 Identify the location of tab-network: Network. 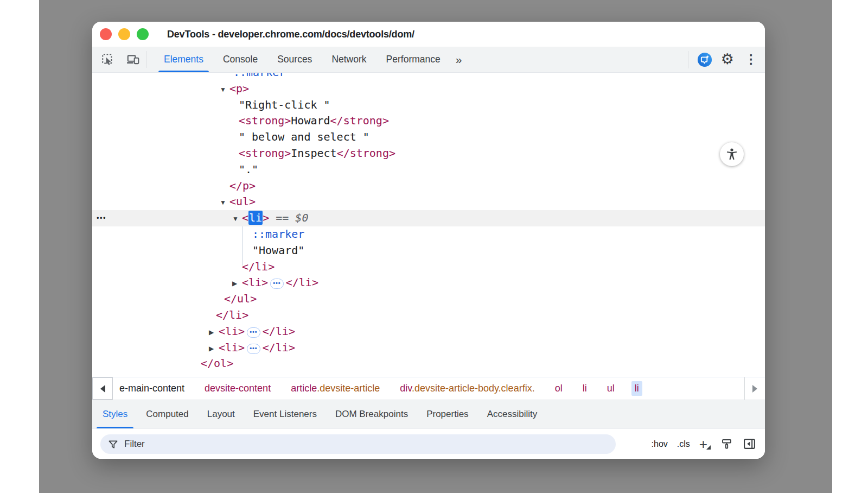
(349, 60).